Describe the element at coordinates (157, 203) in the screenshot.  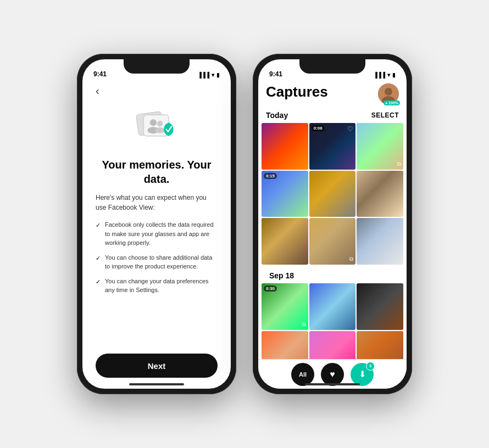
I see `privacy-subtitle: Here's what you can expect when you use …` at that location.